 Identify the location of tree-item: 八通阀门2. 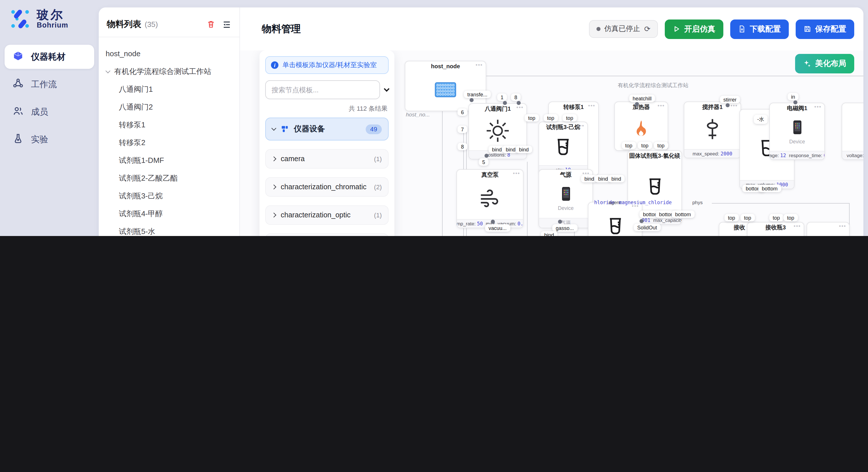
(169, 107).